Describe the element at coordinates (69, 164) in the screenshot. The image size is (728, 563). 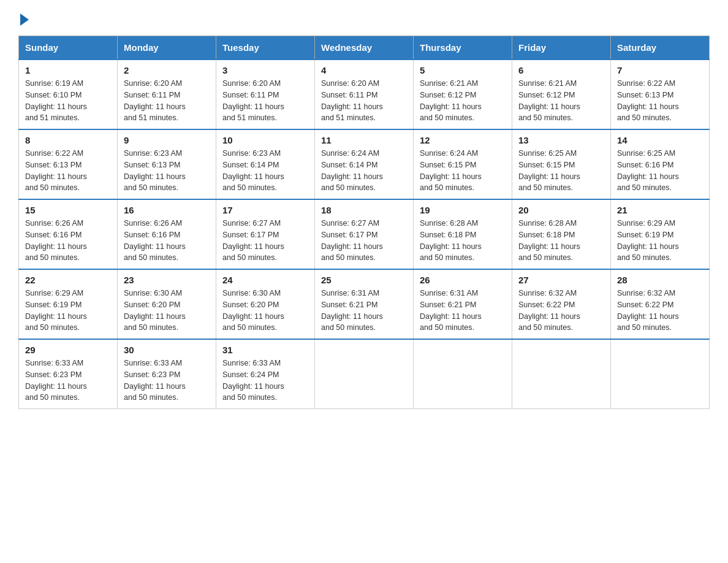
I see `day-cell-8: 8Sunrise: 6:22 AMSunset: 6:13 PMDaylight…` at that location.